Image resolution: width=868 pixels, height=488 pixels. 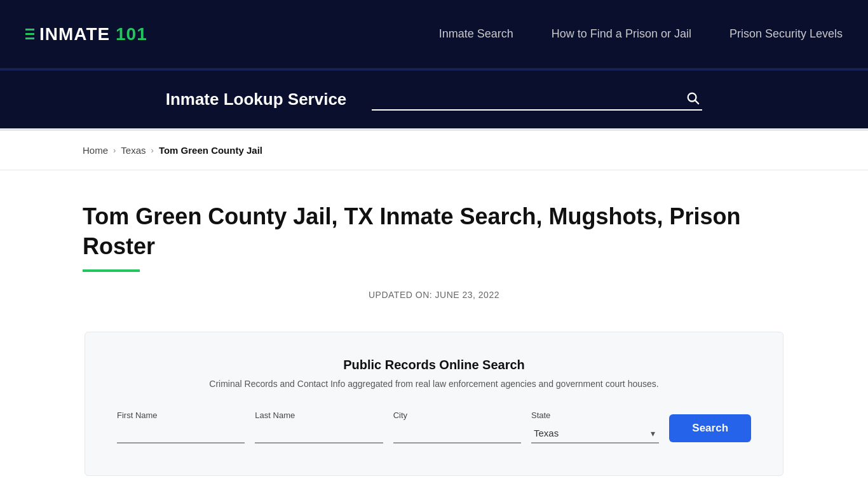 What do you see at coordinates (595, 427) in the screenshot?
I see `state-field: State Texas Alabama Alaska Arizona Arkan…` at bounding box center [595, 427].